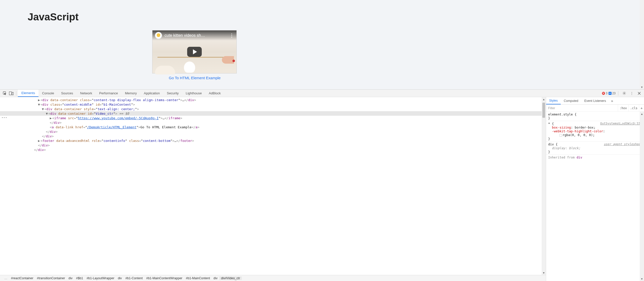 This screenshot has width=644, height=281. What do you see at coordinates (273, 100) in the screenshot?
I see `dom-node: ▶<div data-container class="content-top …` at bounding box center [273, 100].